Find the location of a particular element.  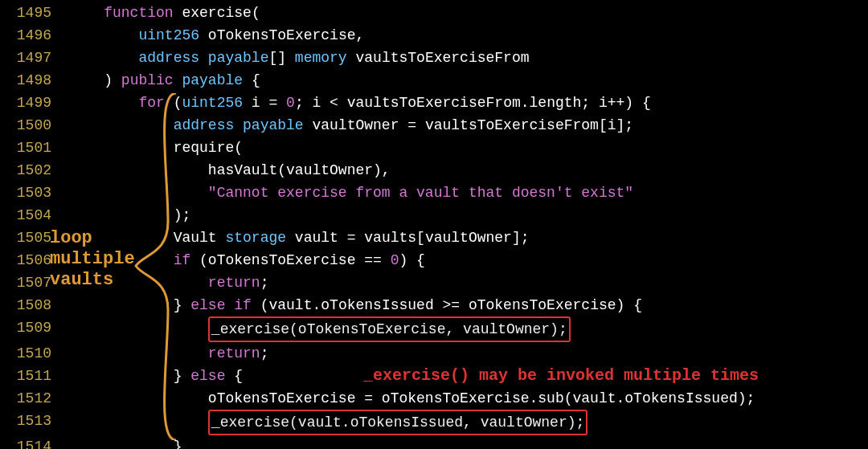

line-content: oTokensToExercise = oTokensToExercise.su… is located at coordinates (403, 398).